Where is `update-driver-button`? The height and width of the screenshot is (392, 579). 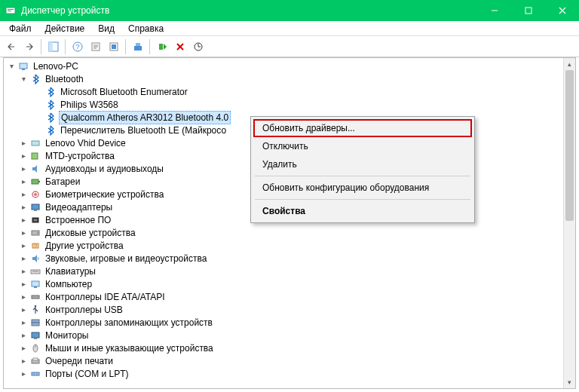 update-driver-button is located at coordinates (138, 47).